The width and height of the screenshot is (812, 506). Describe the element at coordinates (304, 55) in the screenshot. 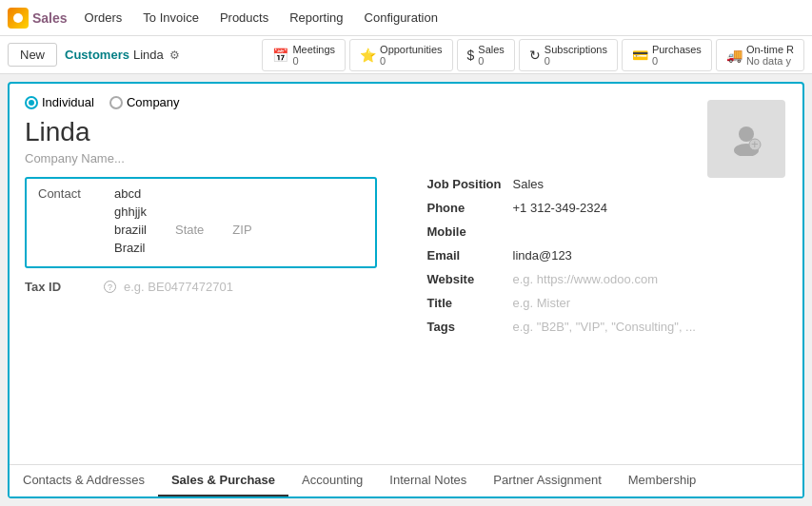

I see `smart-btn-meetings: 📅 Meetings 0` at that location.